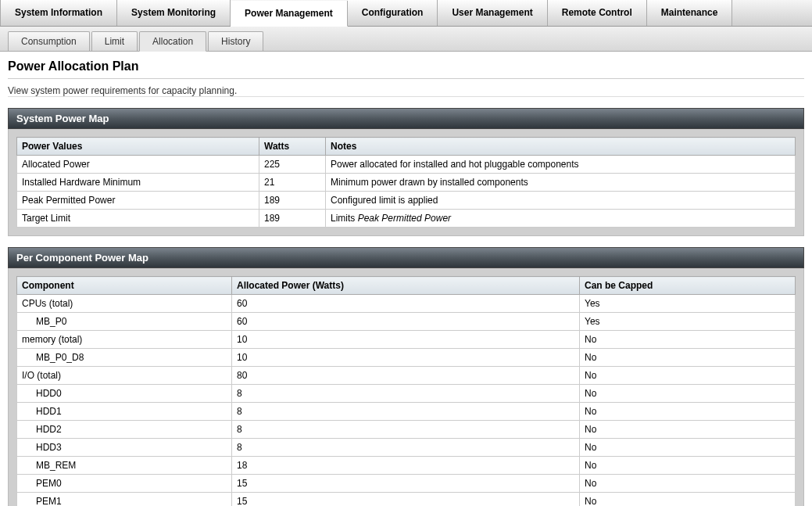  What do you see at coordinates (406, 258) in the screenshot?
I see `per-component-header: Per Component Power Map` at bounding box center [406, 258].